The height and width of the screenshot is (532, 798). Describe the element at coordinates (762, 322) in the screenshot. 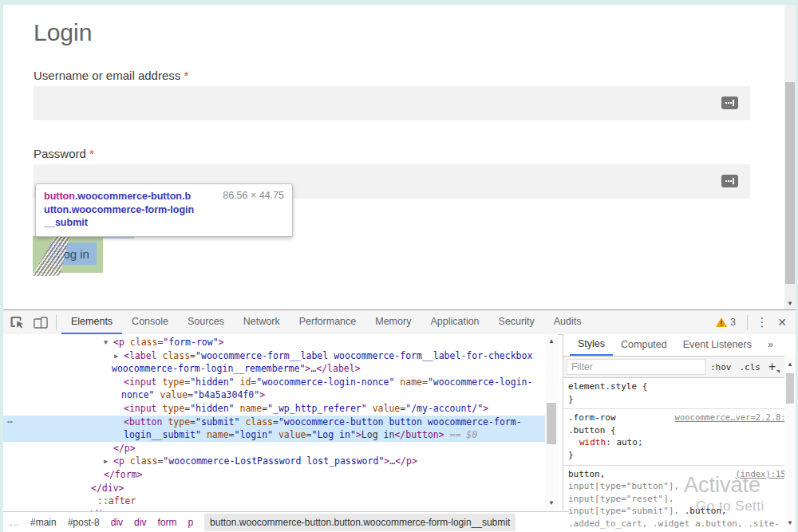

I see `more-options-icon: ⋮` at that location.